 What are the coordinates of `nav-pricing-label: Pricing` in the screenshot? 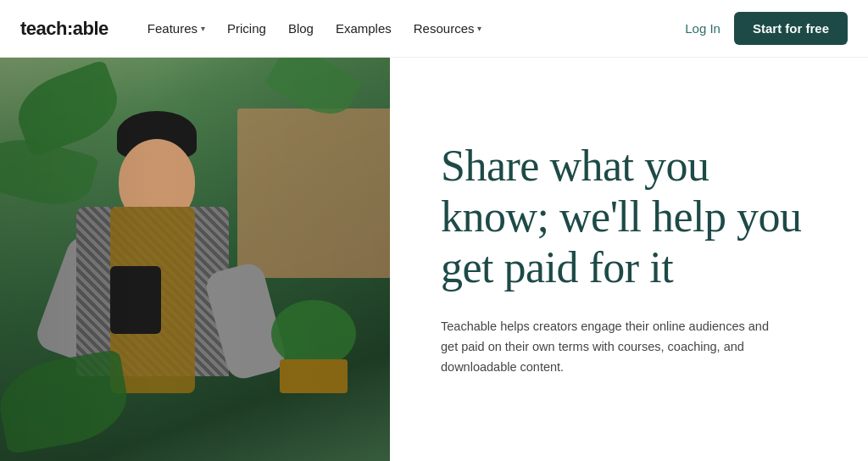 It's located at (247, 29).